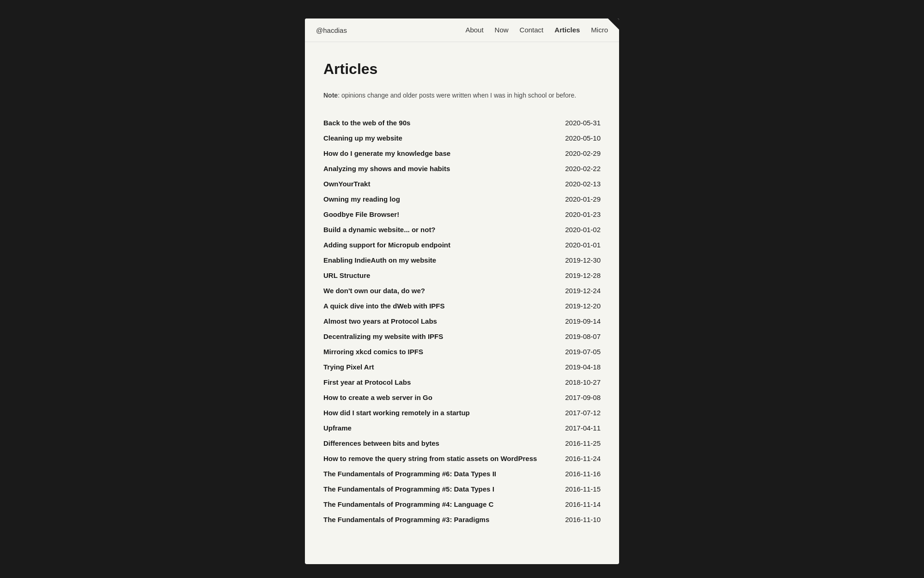  I want to click on nav-link-micro: Micro, so click(600, 30).